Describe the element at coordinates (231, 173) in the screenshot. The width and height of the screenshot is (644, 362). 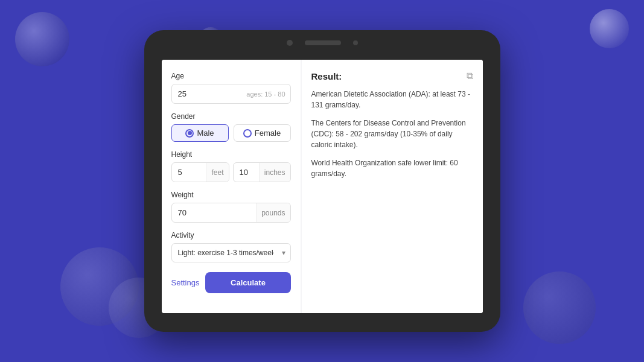
I see `height-row: feet inches` at that location.